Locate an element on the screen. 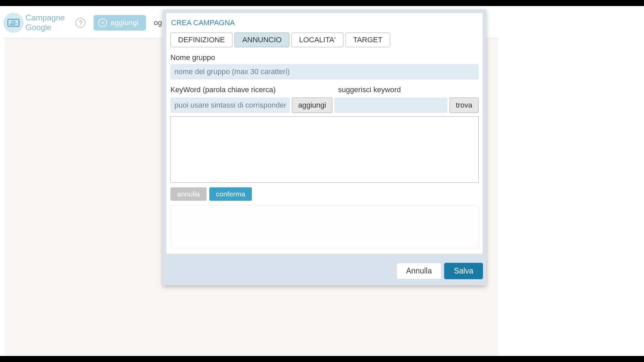 This screenshot has width=644, height=362. suggest-find-button: trova is located at coordinates (464, 105).